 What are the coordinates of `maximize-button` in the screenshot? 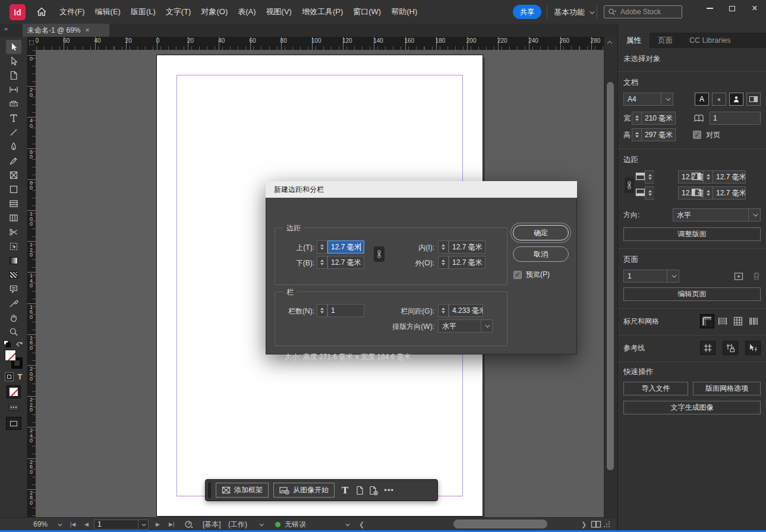 It's located at (732, 8).